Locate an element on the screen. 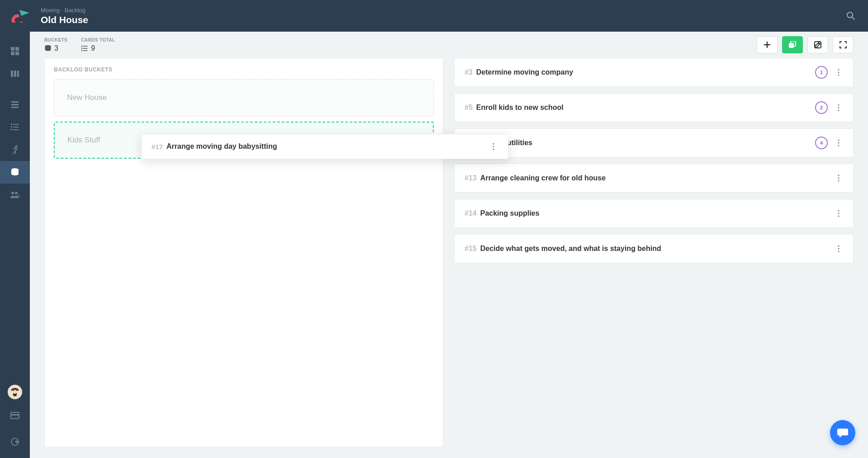 The width and height of the screenshot is (868, 458). card-title: Enroll kids to new school is located at coordinates (646, 108).